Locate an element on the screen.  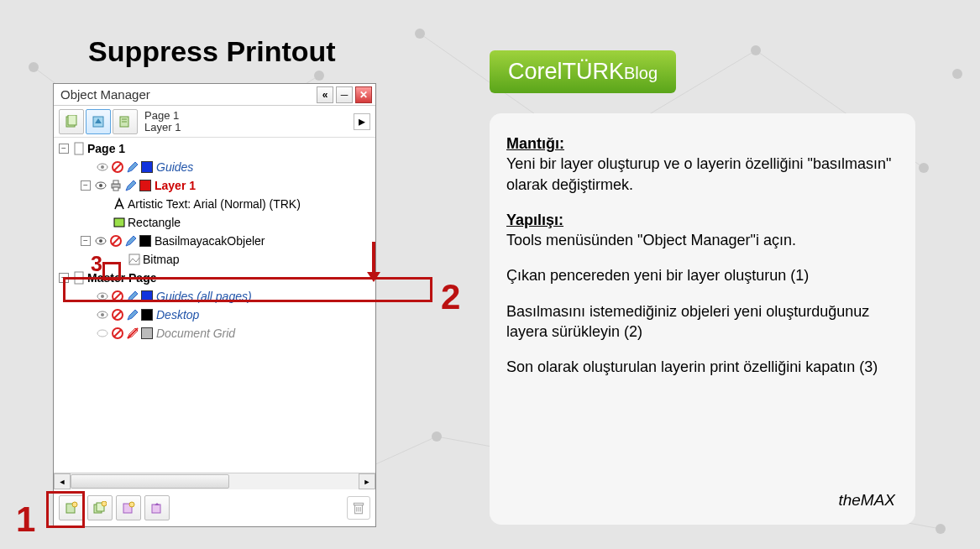
tree-label: Document Grid is located at coordinates (196, 333).